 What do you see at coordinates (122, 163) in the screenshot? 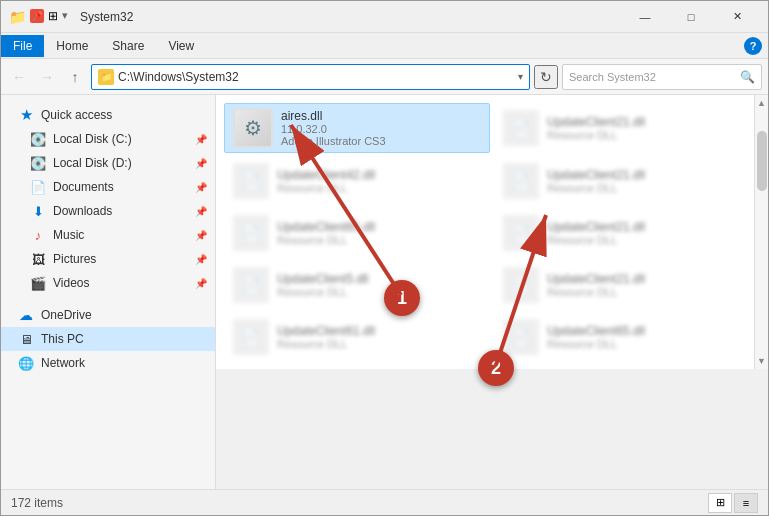
I see `local-disk-d-label: Local Disk (D:)` at bounding box center [122, 163].